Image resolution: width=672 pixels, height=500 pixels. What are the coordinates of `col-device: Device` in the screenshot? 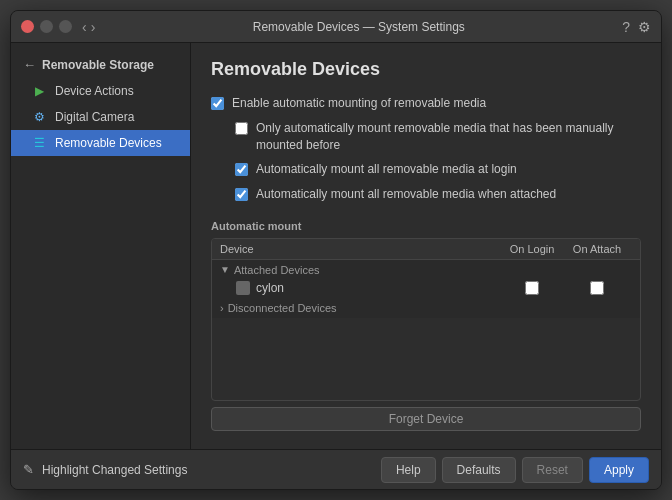 It's located at (361, 249).